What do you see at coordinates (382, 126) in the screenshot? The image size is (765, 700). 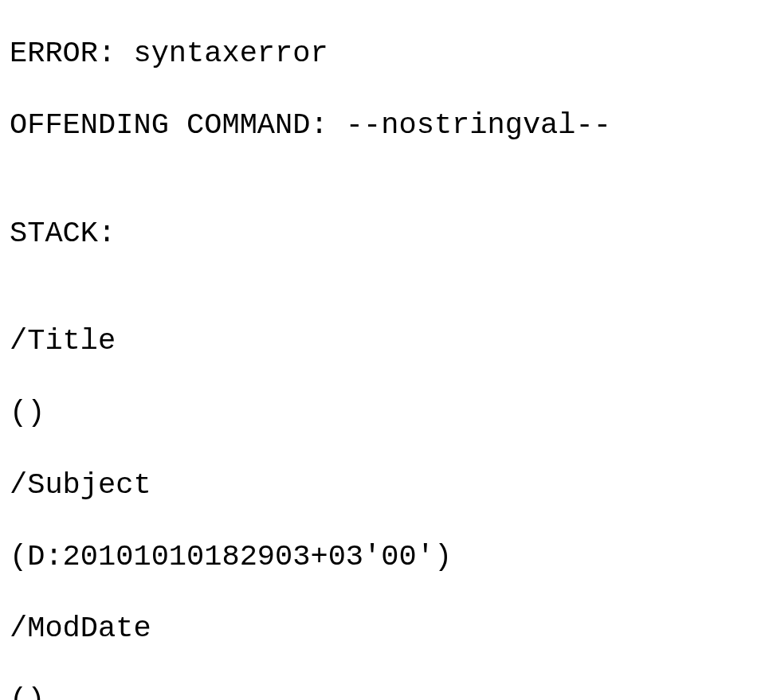 I see `offending-command-line: OFFENDING COMMAND: --nostringval--` at bounding box center [382, 126].